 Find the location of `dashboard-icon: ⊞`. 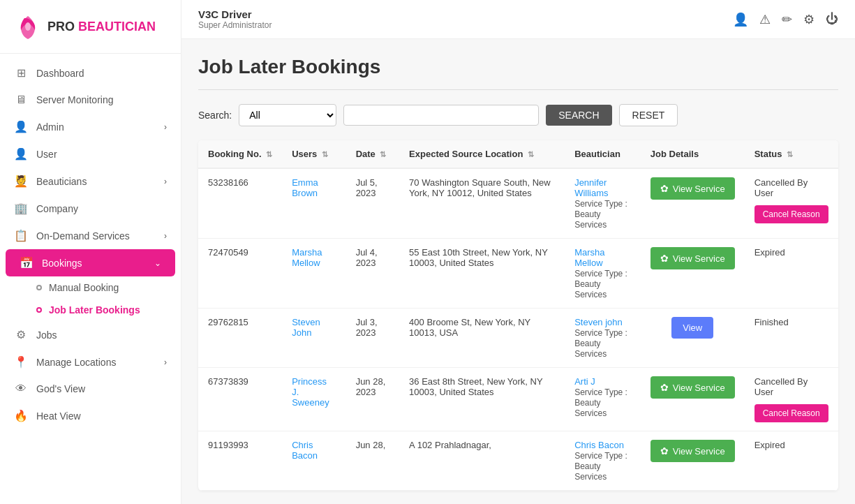

dashboard-icon: ⊞ is located at coordinates (21, 73).